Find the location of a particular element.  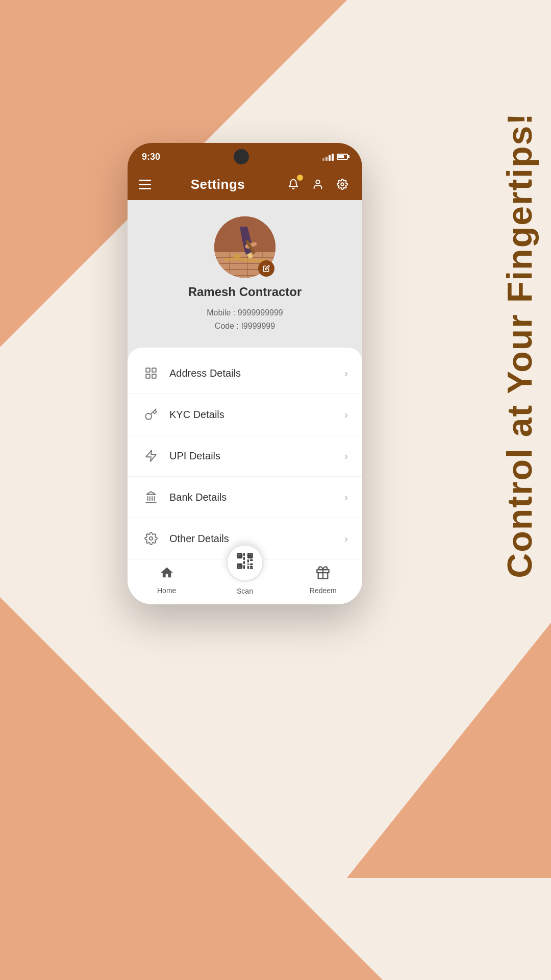

header-actions is located at coordinates (318, 184).